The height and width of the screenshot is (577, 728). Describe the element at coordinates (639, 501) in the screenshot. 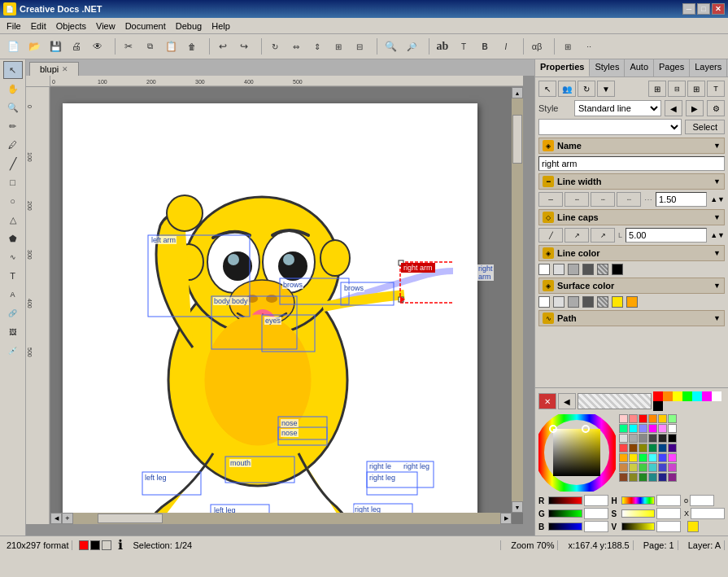

I see `h-track` at that location.